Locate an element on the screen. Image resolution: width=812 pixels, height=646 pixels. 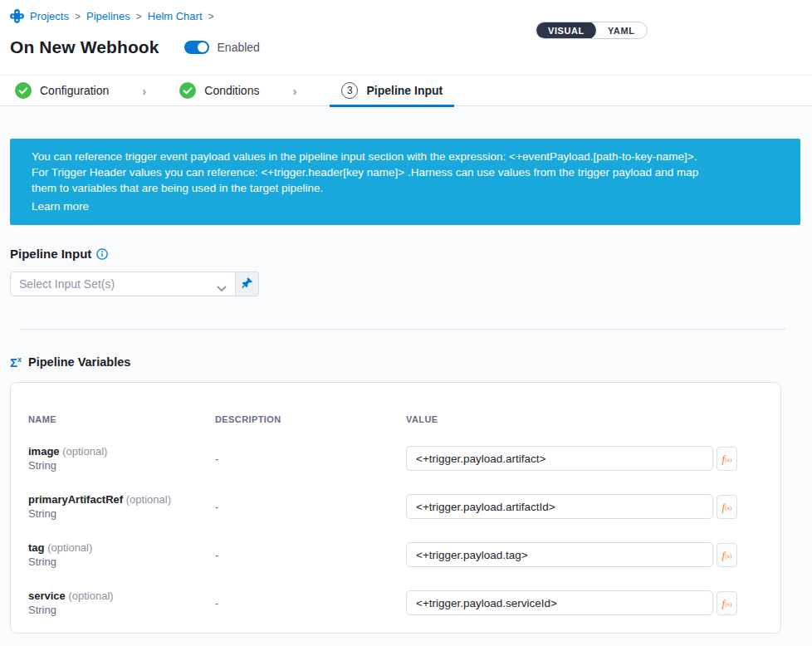
breadcrumb-helm-chart: Helm Chart is located at coordinates (175, 17).